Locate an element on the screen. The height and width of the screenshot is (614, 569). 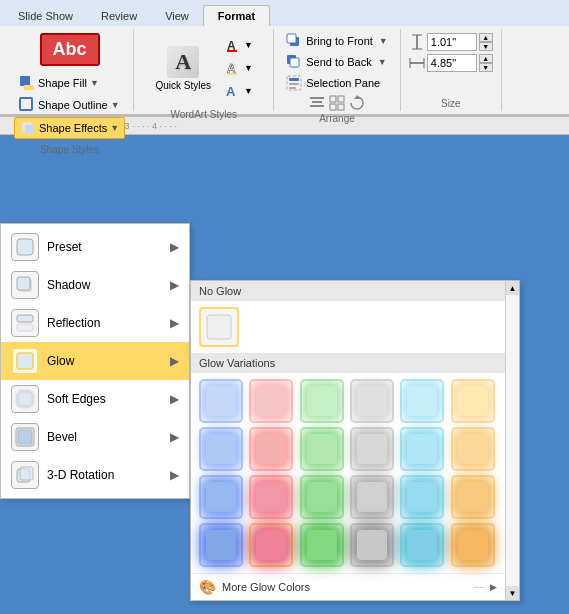
menu-glow: Glow ▶ is located at coordinates (95, 361).